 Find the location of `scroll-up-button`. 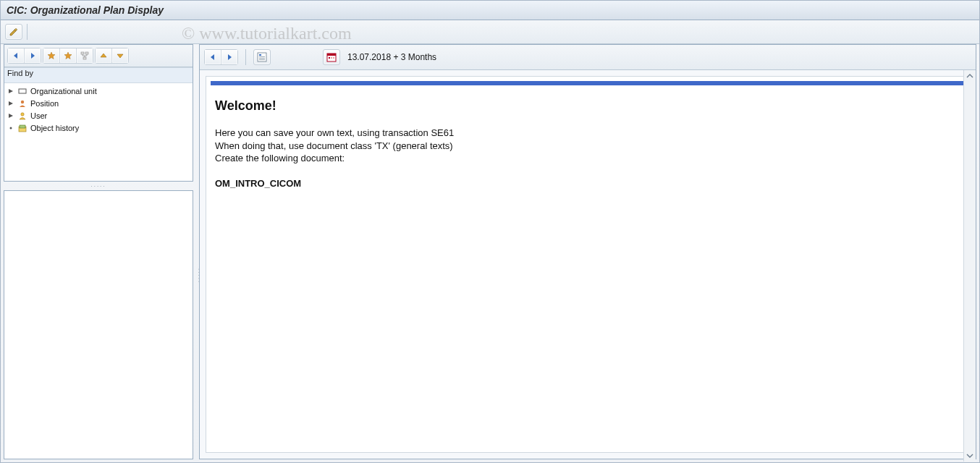

scroll-up-button is located at coordinates (970, 76).